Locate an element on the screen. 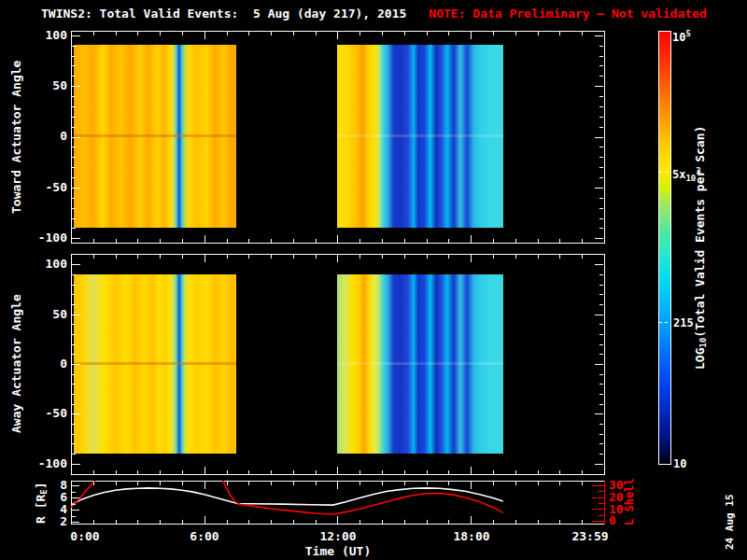 This screenshot has width=747, height=560. datestamp: 24 Aug 15 is located at coordinates (729, 522).